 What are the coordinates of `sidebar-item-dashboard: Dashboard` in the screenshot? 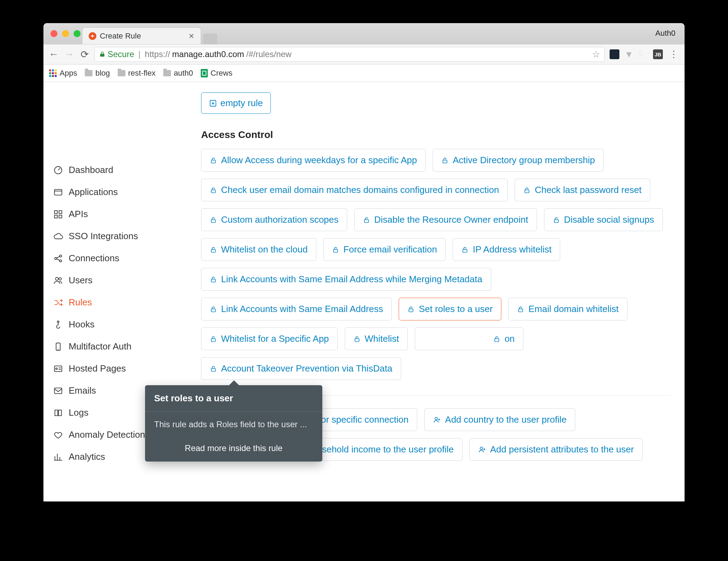 It's located at (111, 170).